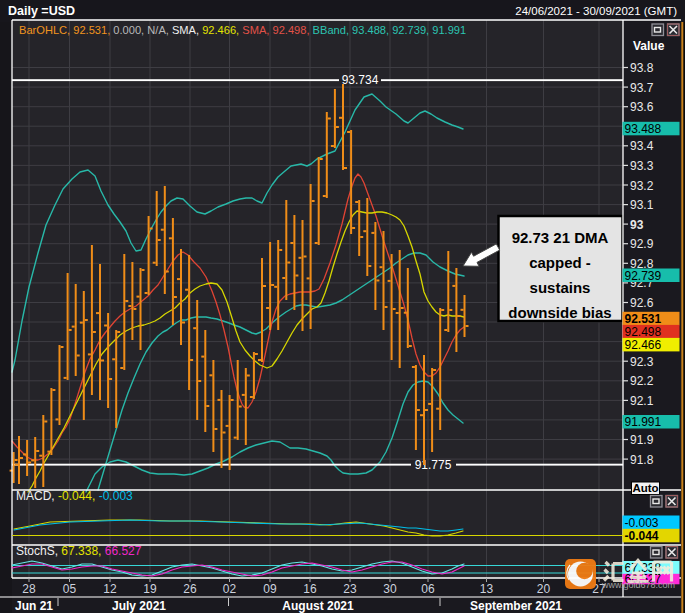  Describe the element at coordinates (642, 68) in the screenshot. I see `svg-text: 93.8` at that location.